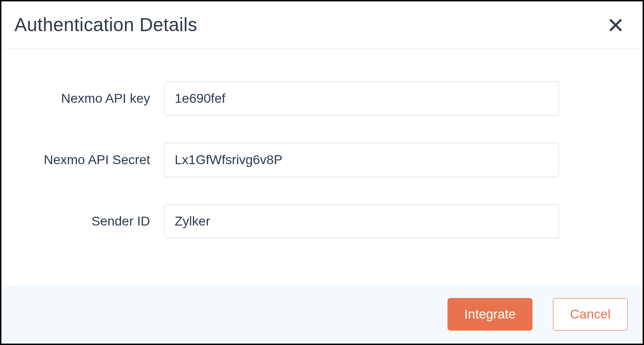 This screenshot has width=644, height=345. I want to click on form-row-api-secret: Nexmo API Secret, so click(322, 160).